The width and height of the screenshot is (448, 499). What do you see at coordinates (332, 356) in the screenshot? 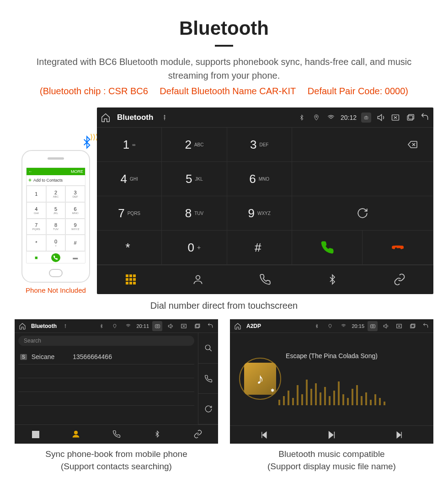
I see `song-title: Escape (The Pina Colada Song)` at bounding box center [332, 356].